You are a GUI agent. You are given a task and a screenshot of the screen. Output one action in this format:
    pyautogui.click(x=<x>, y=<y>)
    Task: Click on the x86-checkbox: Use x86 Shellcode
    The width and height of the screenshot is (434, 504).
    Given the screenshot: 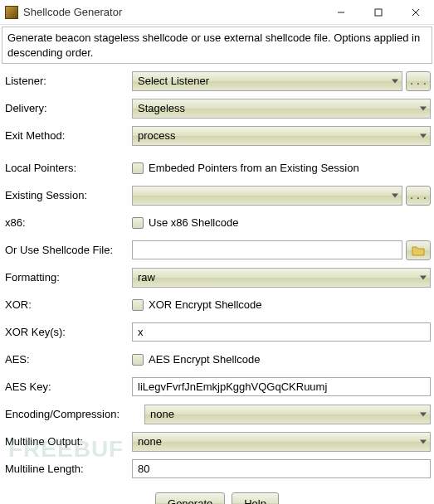 What is the action you would take?
    pyautogui.click(x=185, y=222)
    